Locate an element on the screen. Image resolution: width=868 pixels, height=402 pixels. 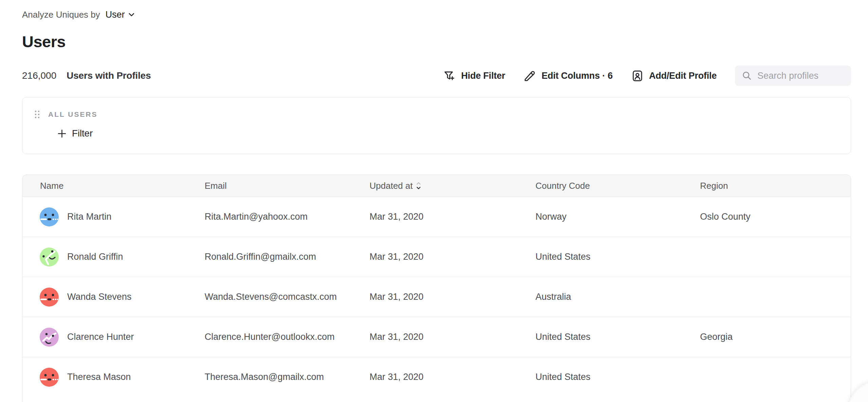
page-title: Users is located at coordinates (436, 42).